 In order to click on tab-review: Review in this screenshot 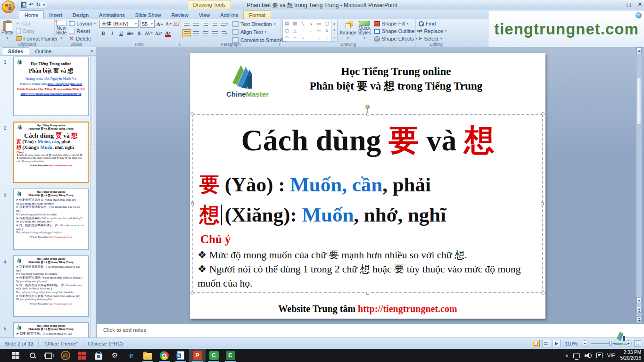, I will do `click(180, 15)`.